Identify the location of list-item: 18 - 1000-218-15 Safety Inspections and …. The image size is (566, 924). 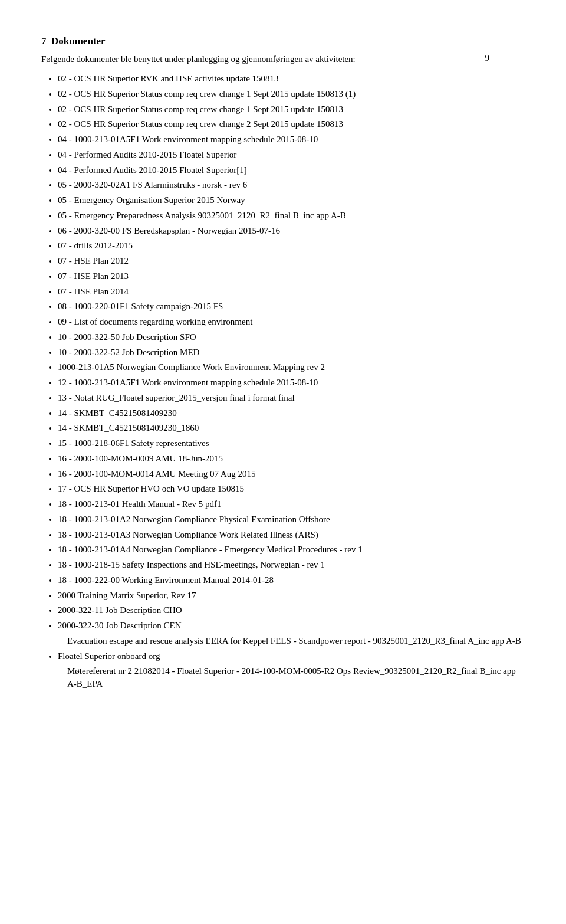
(291, 565).